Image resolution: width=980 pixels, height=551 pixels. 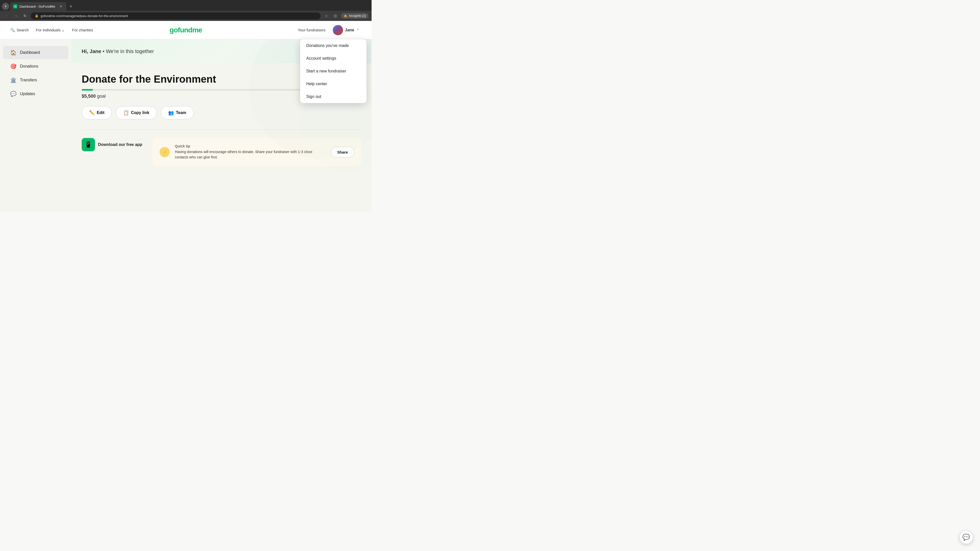 What do you see at coordinates (101, 96) in the screenshot?
I see `goal-label: goal` at bounding box center [101, 96].